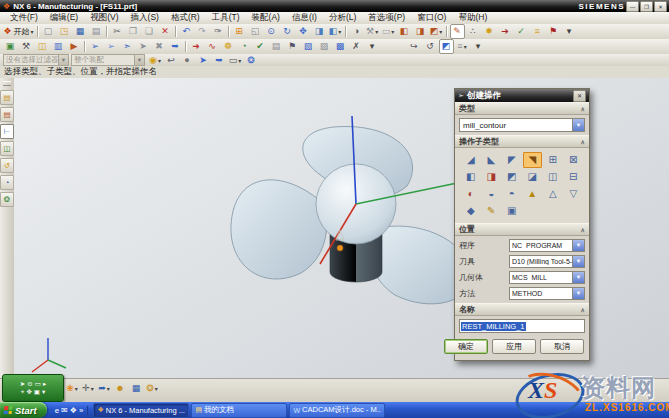 The width and height of the screenshot is (669, 418). I want to click on flag-note: ⚑, so click(554, 32).